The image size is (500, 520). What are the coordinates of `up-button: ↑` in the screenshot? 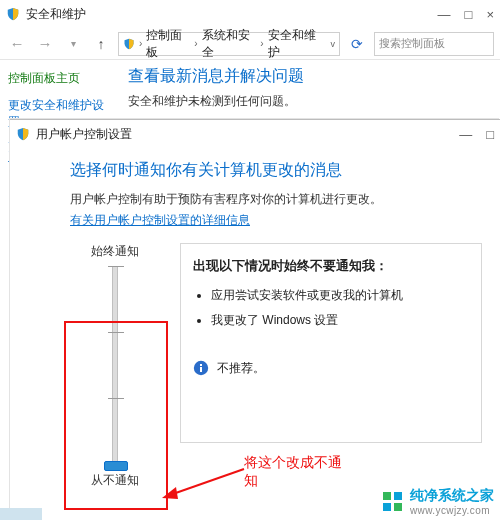 It's located at (101, 44).